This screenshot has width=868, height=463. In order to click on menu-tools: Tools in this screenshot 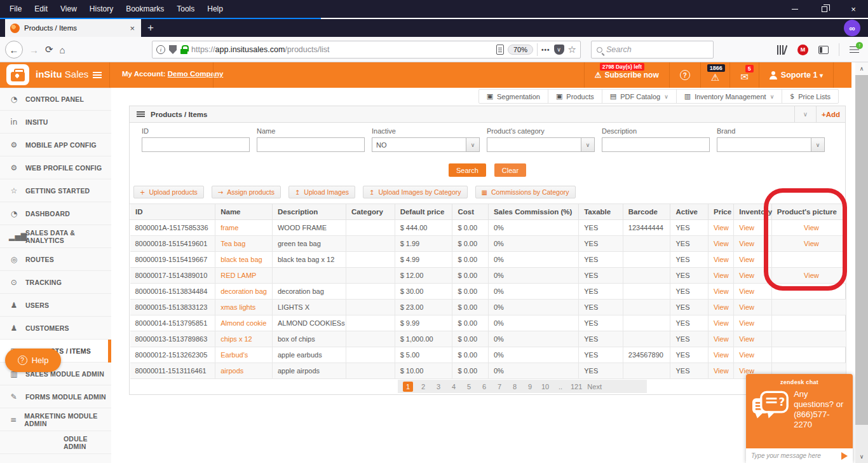, I will do `click(186, 9)`.